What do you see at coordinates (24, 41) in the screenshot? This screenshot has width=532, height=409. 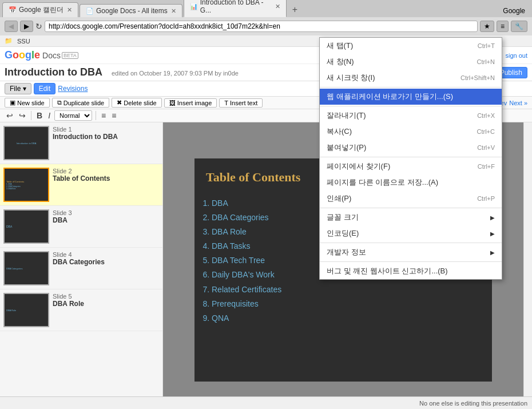 I see `bookmark-item: SSU` at bounding box center [24, 41].